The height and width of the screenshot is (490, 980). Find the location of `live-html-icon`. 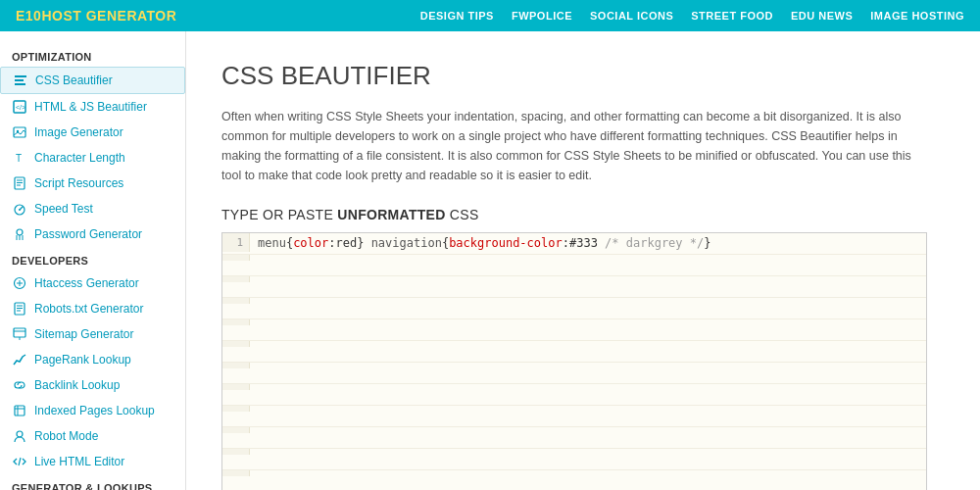

live-html-icon is located at coordinates (20, 462).